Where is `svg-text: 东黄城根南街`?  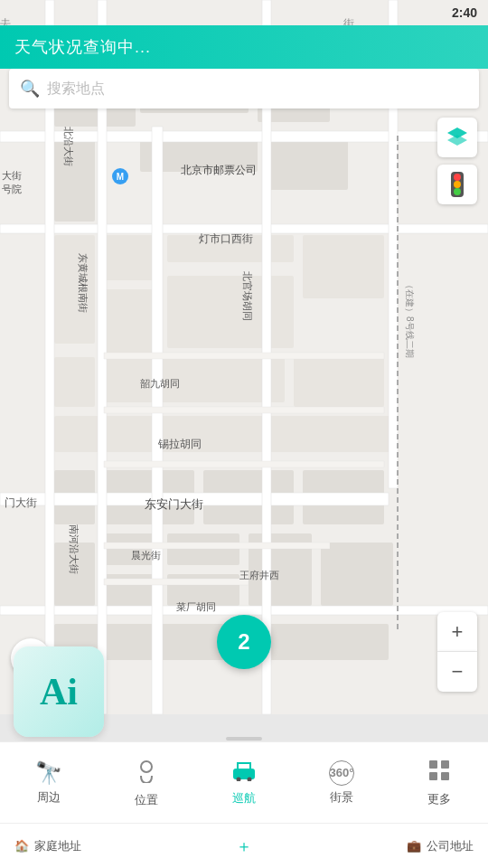 svg-text: 东黄城根南街 is located at coordinates (83, 283).